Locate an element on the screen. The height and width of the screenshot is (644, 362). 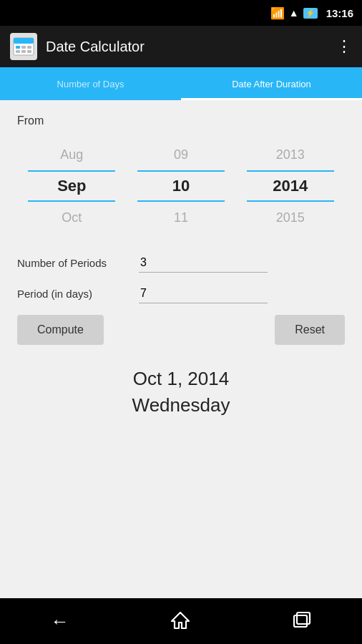
app-icon is located at coordinates (24, 47).